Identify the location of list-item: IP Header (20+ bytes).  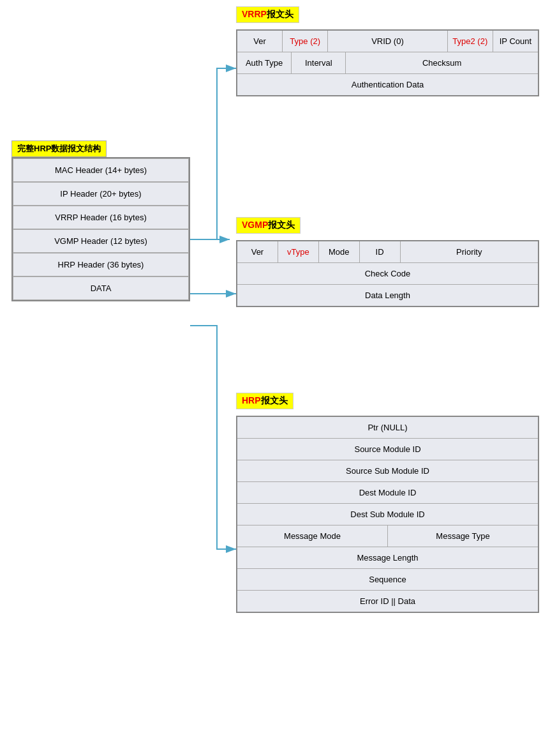
(101, 194).